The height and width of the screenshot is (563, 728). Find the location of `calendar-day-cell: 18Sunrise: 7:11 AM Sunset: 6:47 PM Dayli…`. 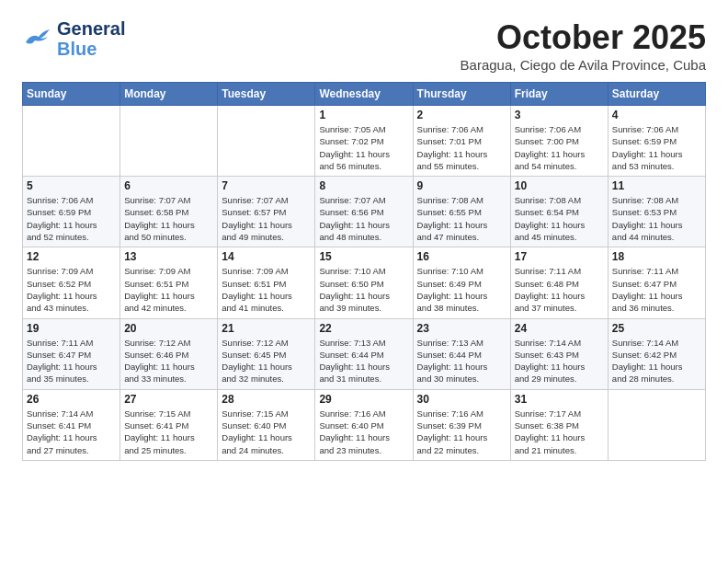

calendar-day-cell: 18Sunrise: 7:11 AM Sunset: 6:47 PM Dayli… is located at coordinates (656, 283).